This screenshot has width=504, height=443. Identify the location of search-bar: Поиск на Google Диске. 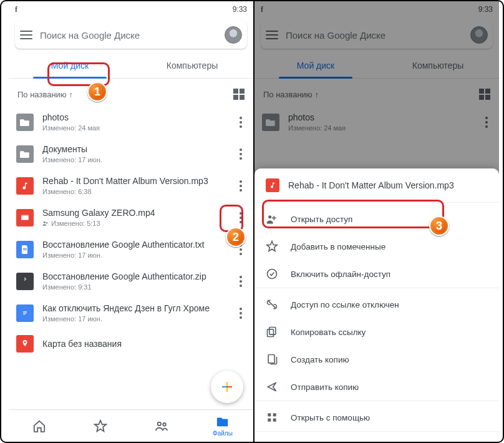
(131, 35).